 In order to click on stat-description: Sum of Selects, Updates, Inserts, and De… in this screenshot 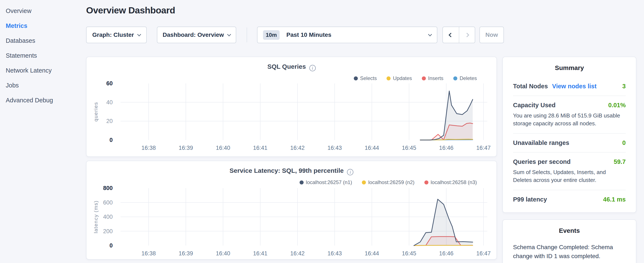, I will do `click(570, 176)`.